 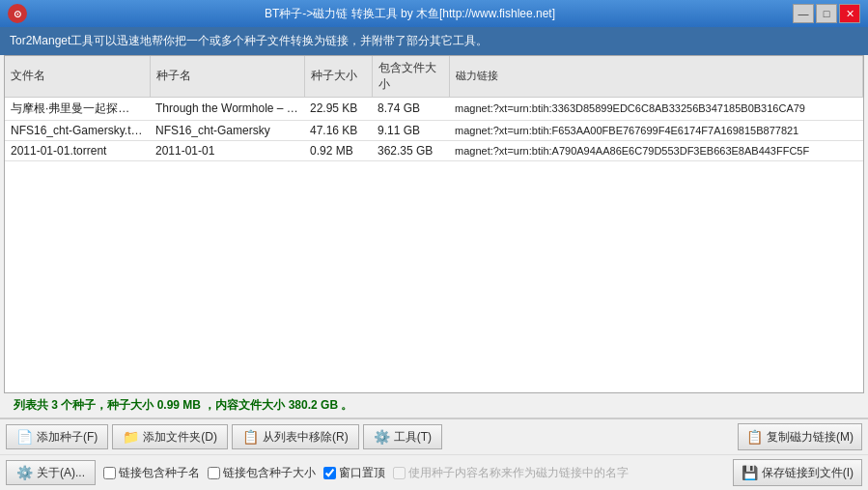 I want to click on cell-seedsize: 47.16 KB, so click(x=338, y=130).